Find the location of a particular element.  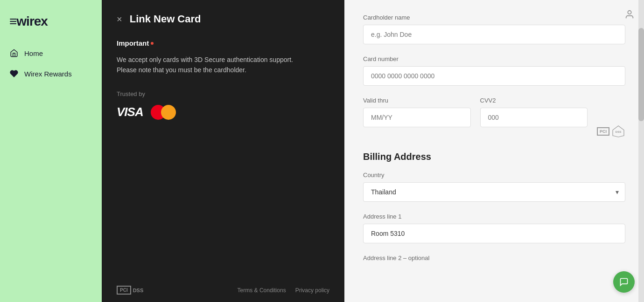

mc-orange-circle is located at coordinates (168, 112).